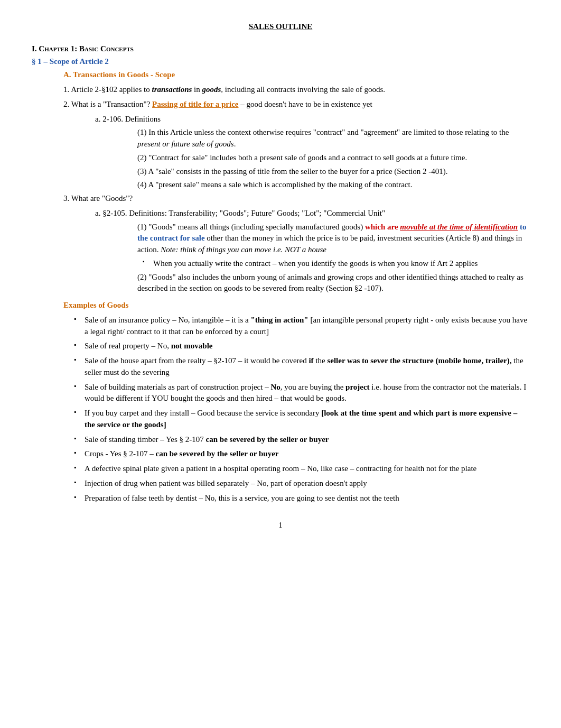 The height and width of the screenshot is (728, 561). I want to click on chapter-heading: I. Chapter 1: Basic Concepts, so click(280, 49).